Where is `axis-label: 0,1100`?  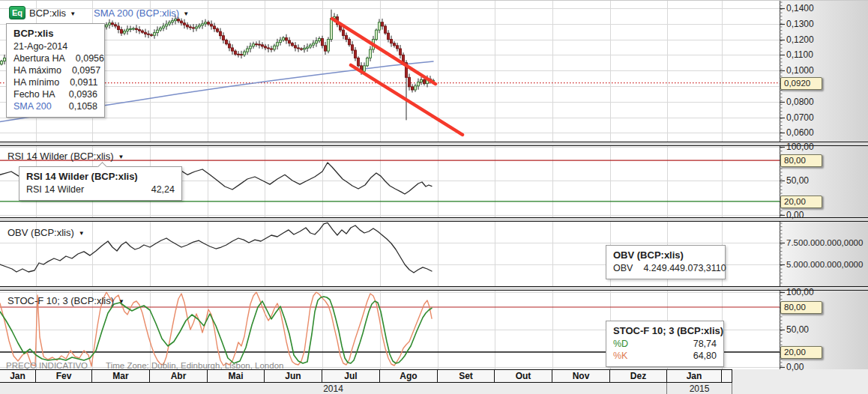 axis-label: 0,1100 is located at coordinates (800, 55).